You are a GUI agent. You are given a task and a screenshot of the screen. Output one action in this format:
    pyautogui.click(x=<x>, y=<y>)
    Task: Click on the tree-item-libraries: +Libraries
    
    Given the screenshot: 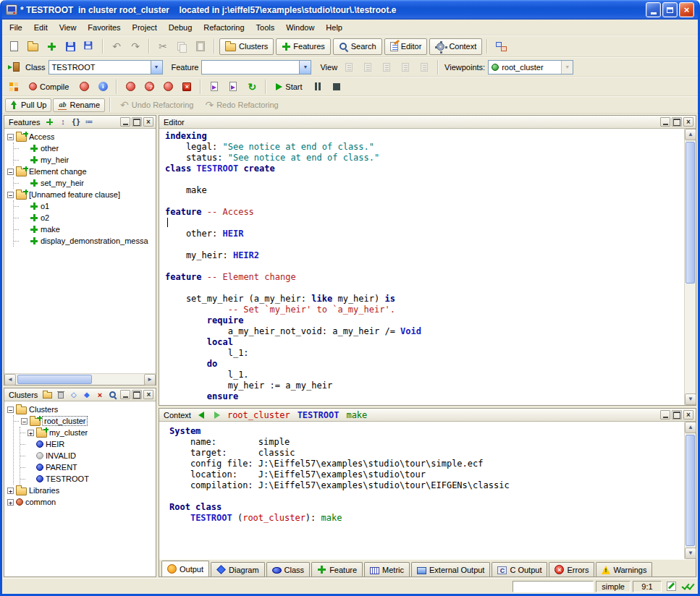 What is the action you would take?
    pyautogui.click(x=81, y=490)
    